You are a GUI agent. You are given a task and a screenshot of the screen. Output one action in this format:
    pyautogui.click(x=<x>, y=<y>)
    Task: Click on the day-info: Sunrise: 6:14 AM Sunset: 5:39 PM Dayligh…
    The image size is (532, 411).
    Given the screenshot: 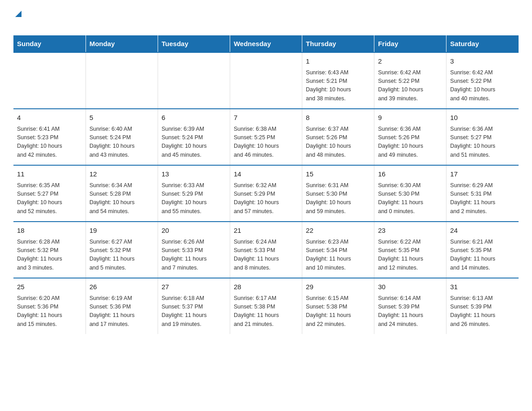 What is the action you would take?
    pyautogui.click(x=410, y=312)
    